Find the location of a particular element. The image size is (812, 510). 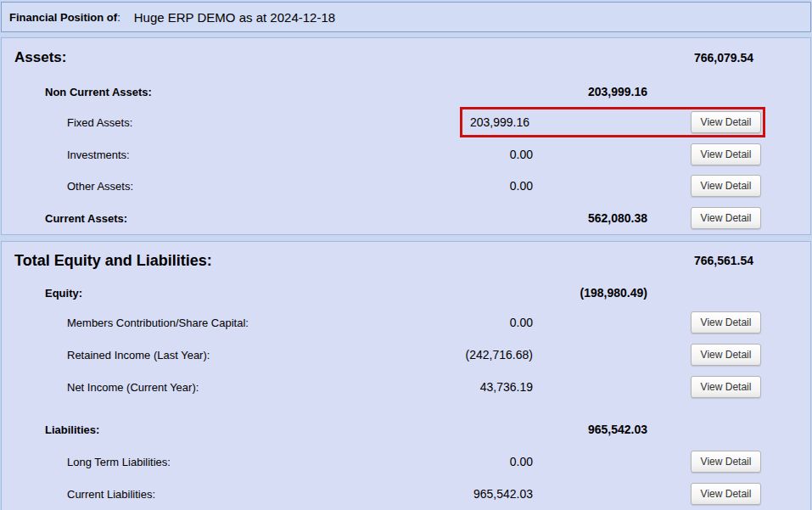

equity-liabilities-heading-row: Total Equity and Liabilities: 766,561.54 is located at coordinates (406, 261).